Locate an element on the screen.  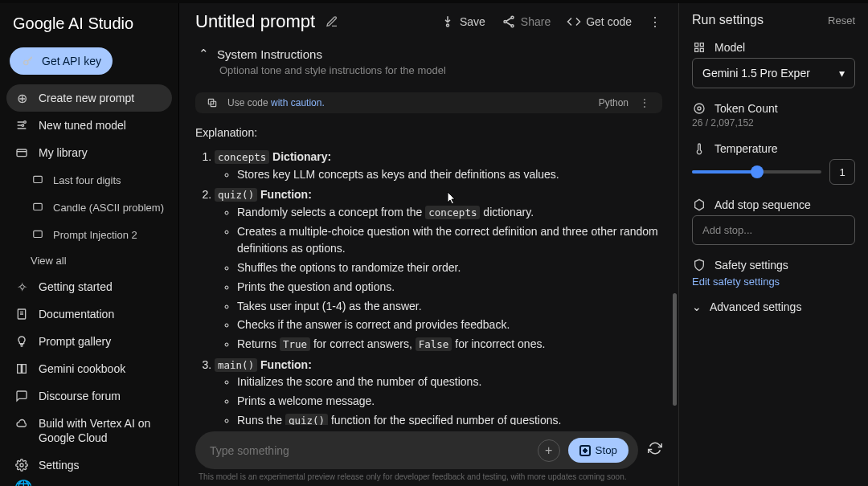
temperature-value: 1 is located at coordinates (842, 172).